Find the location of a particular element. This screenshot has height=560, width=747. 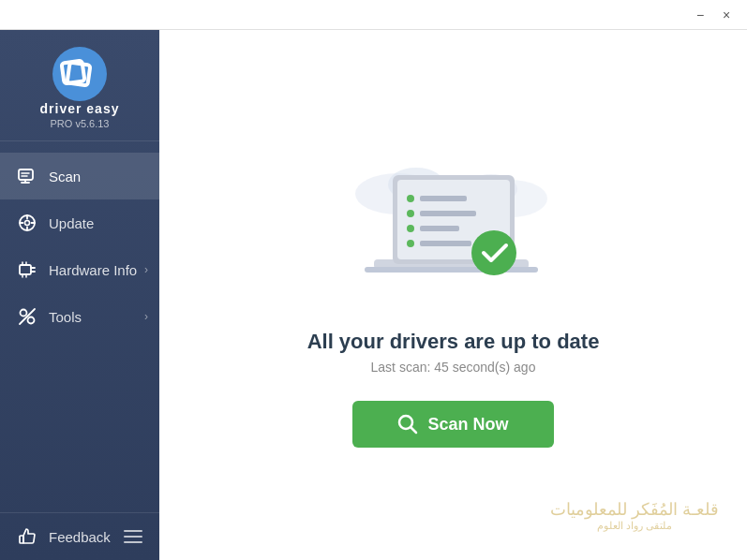

scan-label: Scan is located at coordinates (65, 176).